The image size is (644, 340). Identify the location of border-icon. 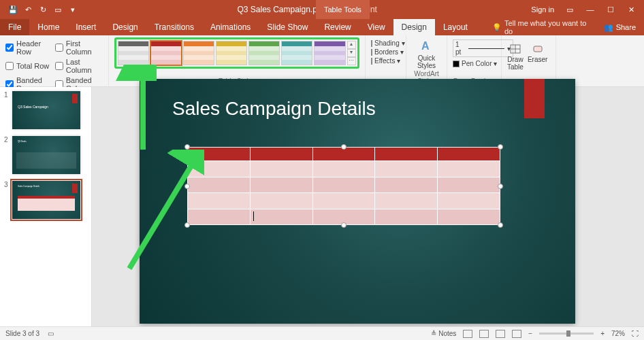
(372, 52).